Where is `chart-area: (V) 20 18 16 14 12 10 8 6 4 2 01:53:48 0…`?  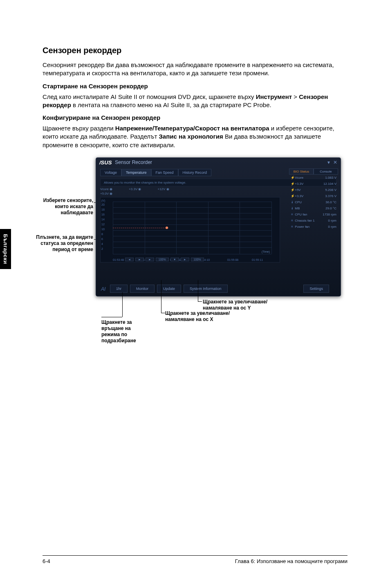 chart-area: (V) 20 18 16 14 12 10 8 6 4 2 01:53:48 0… is located at coordinates (190, 230).